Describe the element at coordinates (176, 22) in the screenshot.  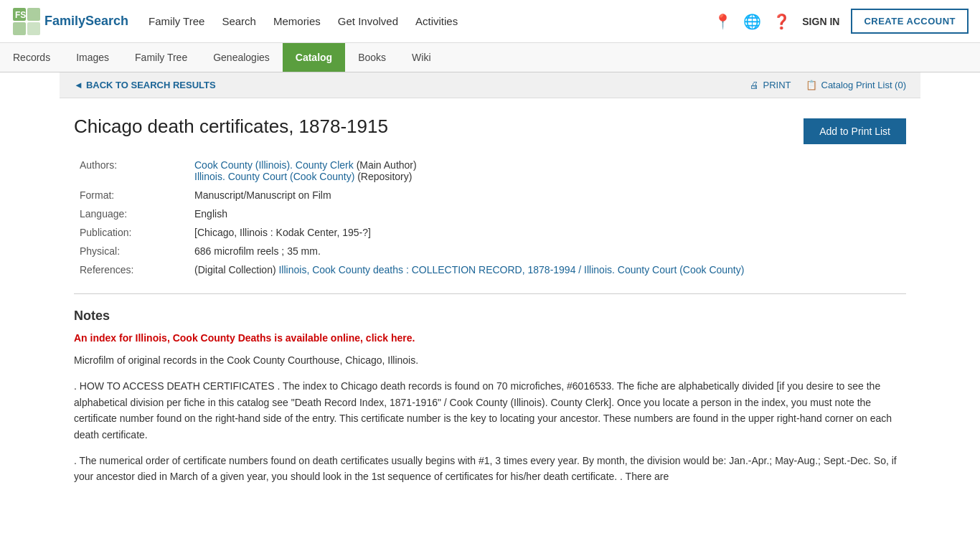
I see `nav-family-tree: Family Tree` at that location.